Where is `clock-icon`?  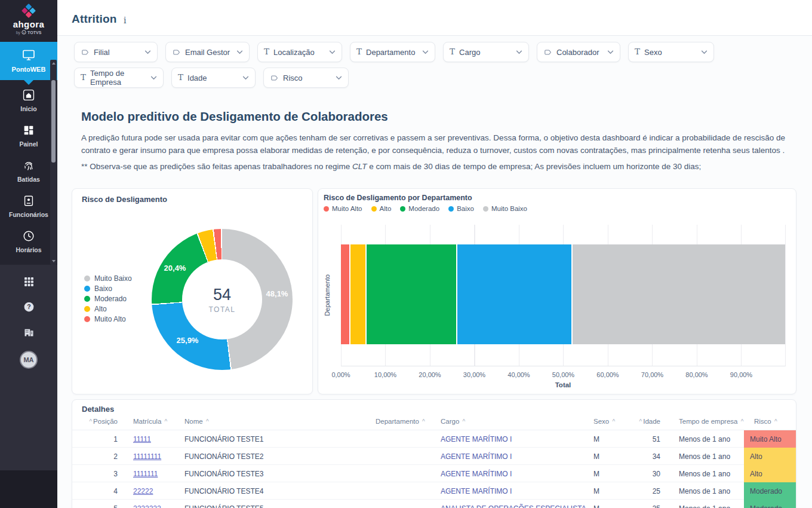
clock-icon is located at coordinates (29, 239).